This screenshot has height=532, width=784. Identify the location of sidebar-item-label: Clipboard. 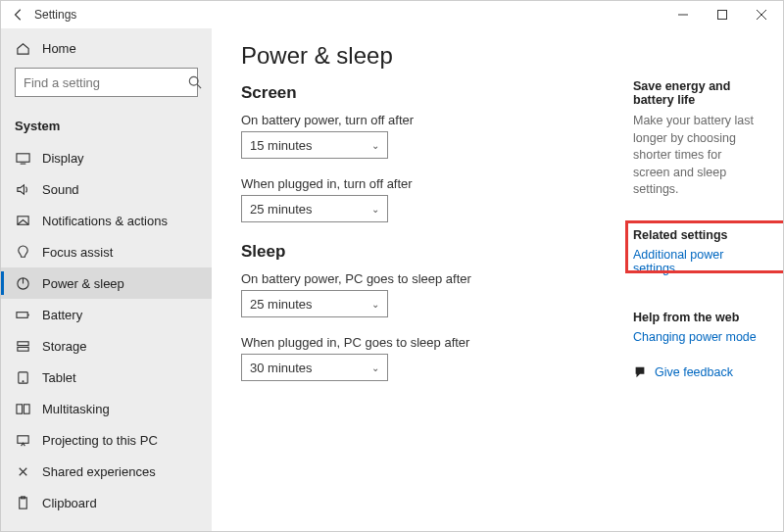
(70, 504).